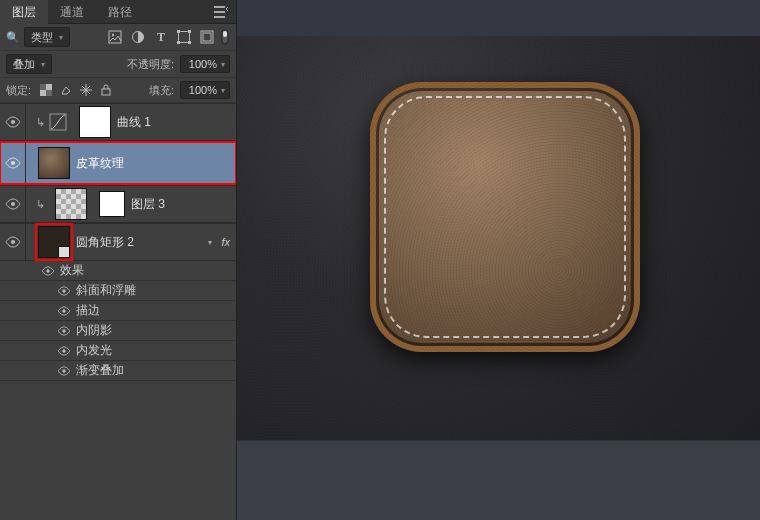 The image size is (760, 520). What do you see at coordinates (138, 37) in the screenshot?
I see `adjust-filter-icon` at bounding box center [138, 37].